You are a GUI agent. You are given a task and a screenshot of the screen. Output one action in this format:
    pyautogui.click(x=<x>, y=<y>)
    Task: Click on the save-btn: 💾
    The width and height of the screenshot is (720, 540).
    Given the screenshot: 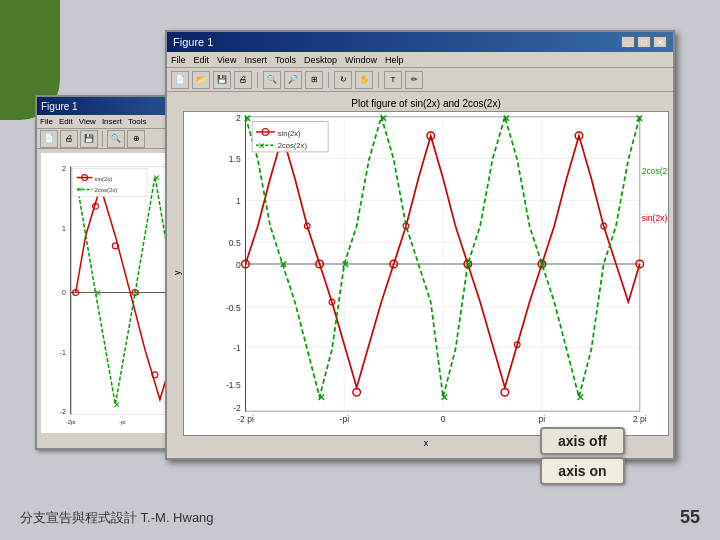 What is the action you would take?
    pyautogui.click(x=222, y=80)
    